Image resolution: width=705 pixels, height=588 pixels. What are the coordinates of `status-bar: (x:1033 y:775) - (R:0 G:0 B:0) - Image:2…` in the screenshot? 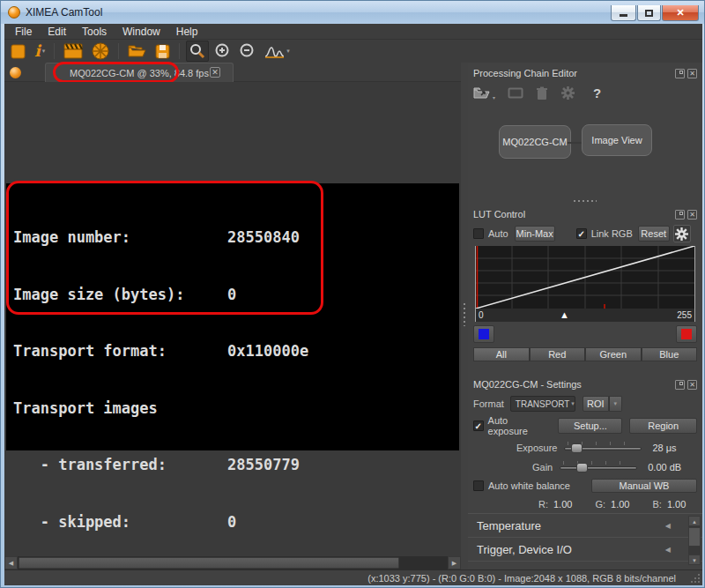 It's located at (353, 577).